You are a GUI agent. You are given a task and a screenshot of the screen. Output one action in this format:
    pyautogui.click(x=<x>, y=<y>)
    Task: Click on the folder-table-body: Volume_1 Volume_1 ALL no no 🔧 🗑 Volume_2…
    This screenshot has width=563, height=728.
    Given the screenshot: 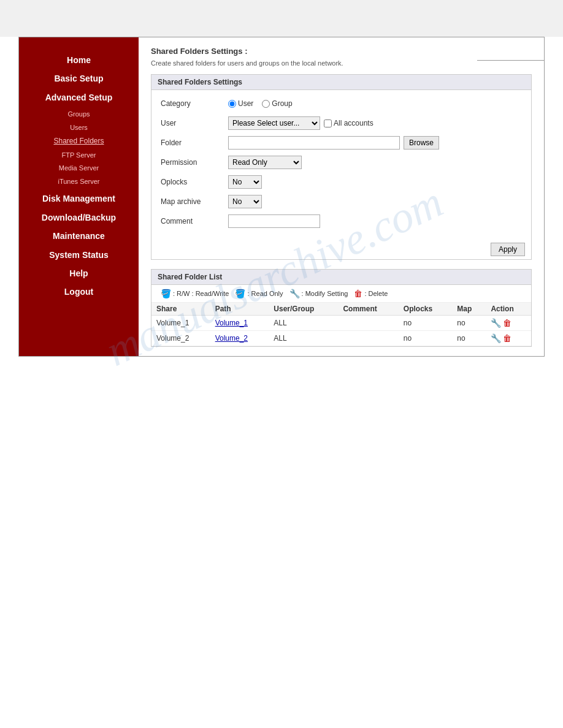 What is the action you would take?
    pyautogui.click(x=341, y=331)
    